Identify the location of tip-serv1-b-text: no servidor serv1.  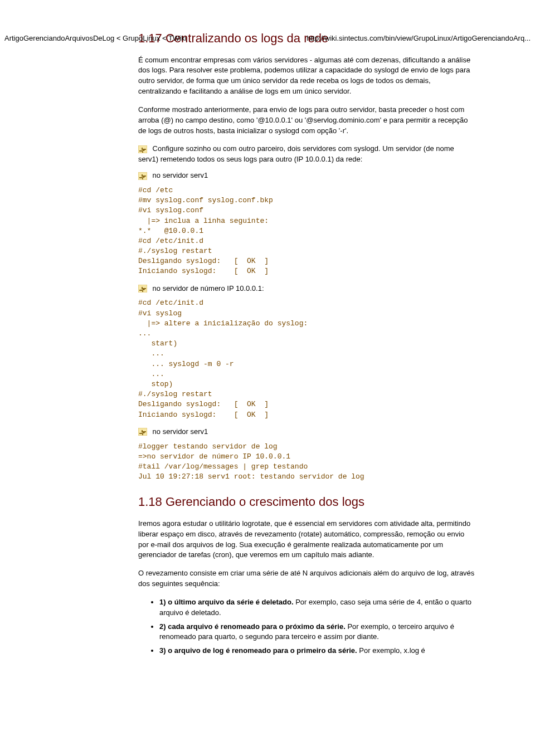
(179, 431).